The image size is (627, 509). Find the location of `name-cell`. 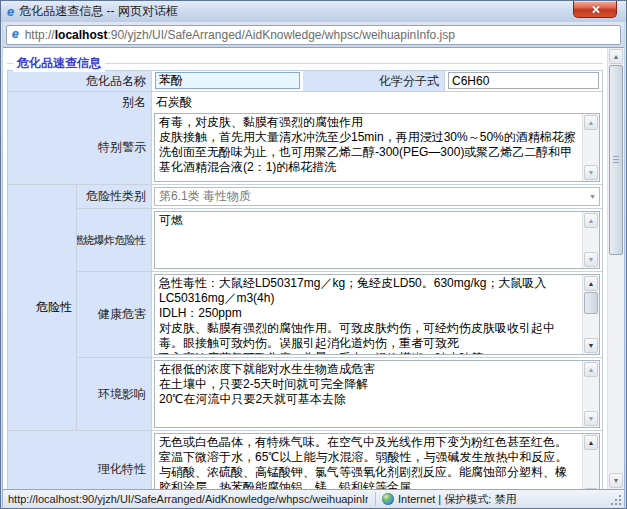

name-cell is located at coordinates (228, 81).